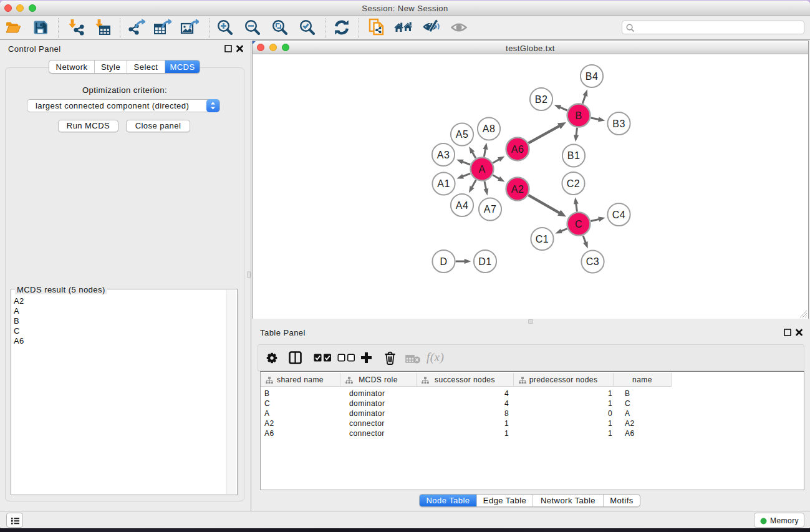 The width and height of the screenshot is (810, 532). Describe the element at coordinates (541, 100) in the screenshot. I see `svg-text: B2` at that location.